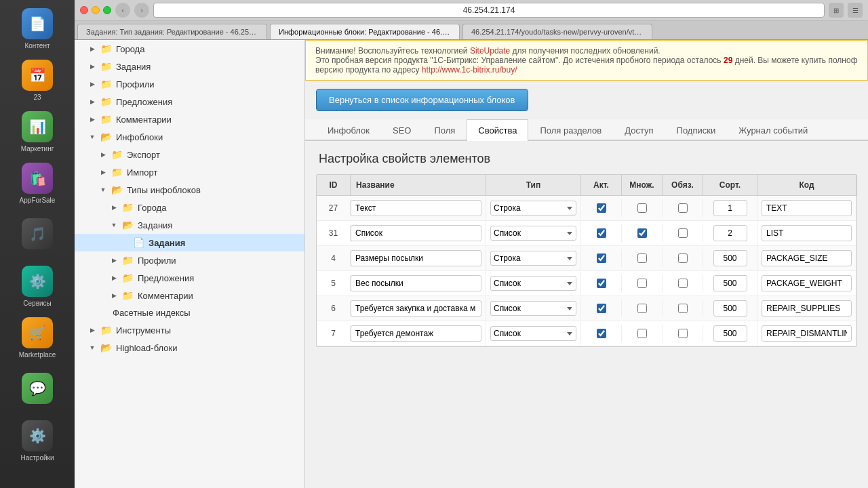 The width and height of the screenshot is (868, 488). Describe the element at coordinates (172, 31) in the screenshot. I see `browser-tab-0: Задания: Тип задания: Редактирование - 4…` at that location.